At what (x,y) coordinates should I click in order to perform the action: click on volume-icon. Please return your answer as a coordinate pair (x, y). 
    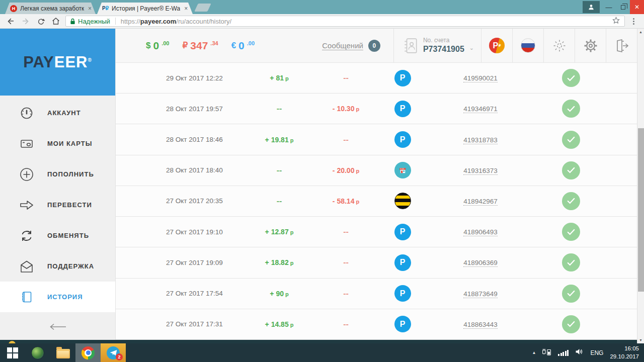
    Looking at the image, I should click on (580, 353).